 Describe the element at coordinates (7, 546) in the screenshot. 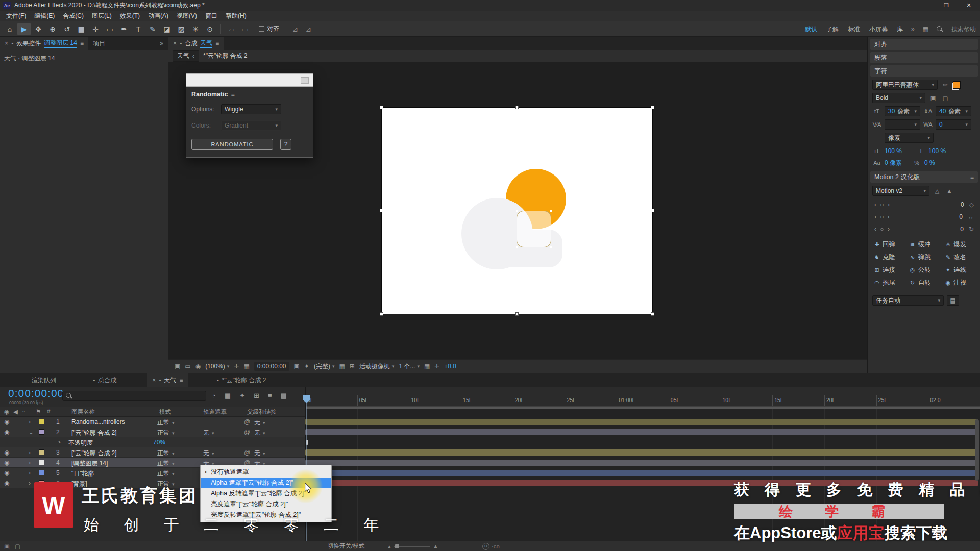

I see `footer-toggle-icon: ▣` at that location.